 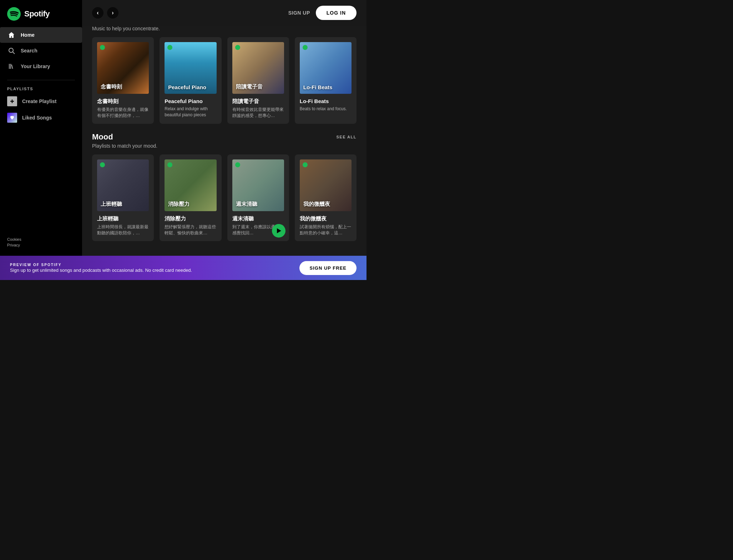 What do you see at coordinates (12, 118) in the screenshot?
I see `liked-songs-icon` at bounding box center [12, 118].